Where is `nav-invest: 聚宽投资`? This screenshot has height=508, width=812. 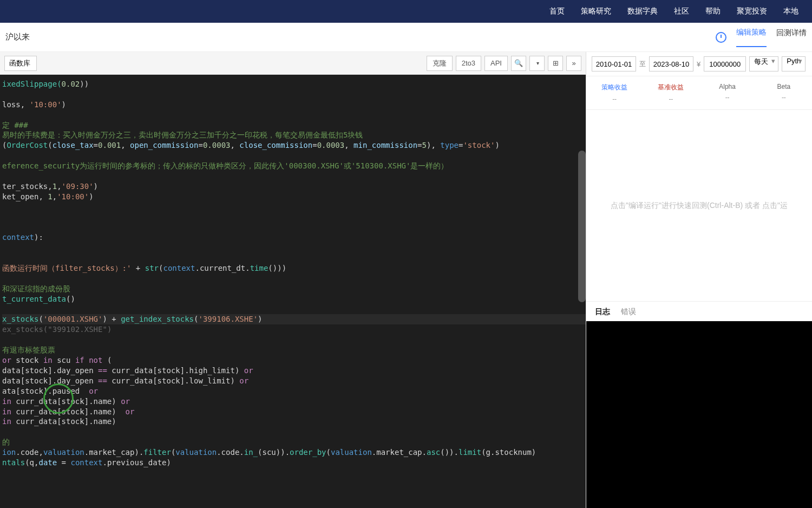 nav-invest: 聚宽投资 is located at coordinates (752, 11).